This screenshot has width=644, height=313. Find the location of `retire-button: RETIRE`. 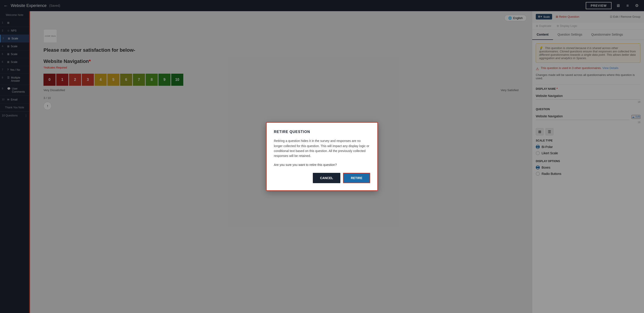

retire-button: RETIRE is located at coordinates (356, 178).